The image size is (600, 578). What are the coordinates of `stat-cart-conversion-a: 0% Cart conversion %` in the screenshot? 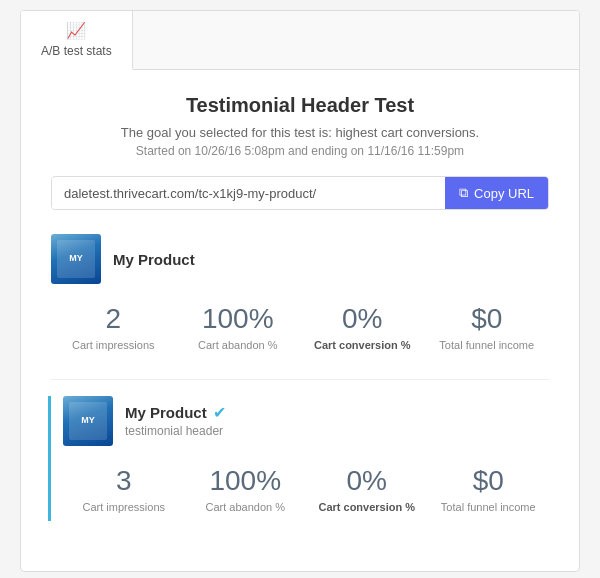 It's located at (362, 328).